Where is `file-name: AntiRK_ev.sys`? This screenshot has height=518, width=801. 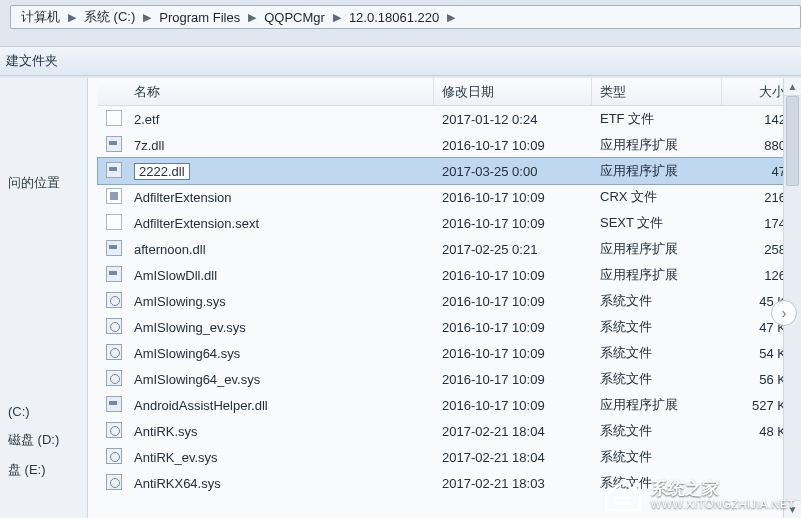
file-name: AntiRK_ev.sys is located at coordinates (176, 458).